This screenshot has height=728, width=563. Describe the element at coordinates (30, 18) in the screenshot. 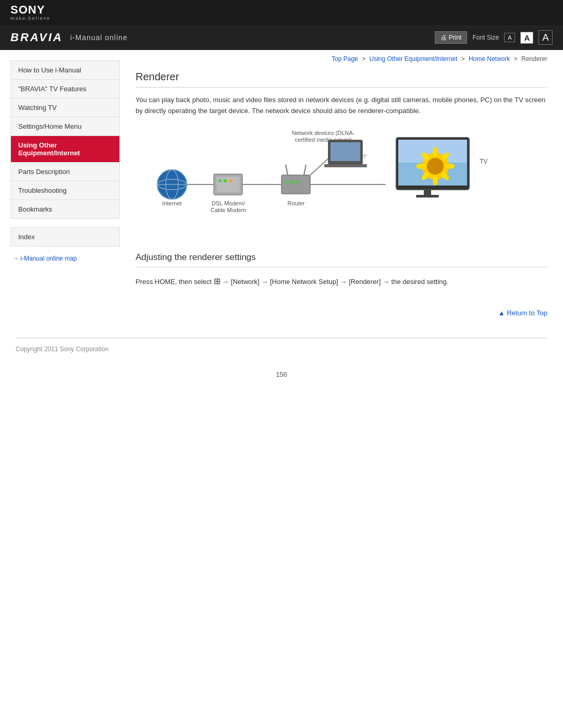

I see `sony-tagline: make.believe` at that location.